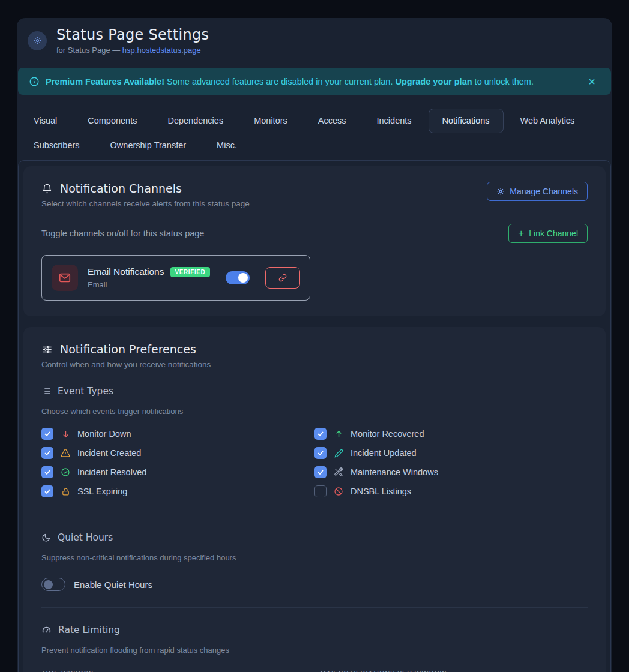 This screenshot has width=629, height=672. I want to click on event-monitor-recovered: Monitor Recovered, so click(451, 434).